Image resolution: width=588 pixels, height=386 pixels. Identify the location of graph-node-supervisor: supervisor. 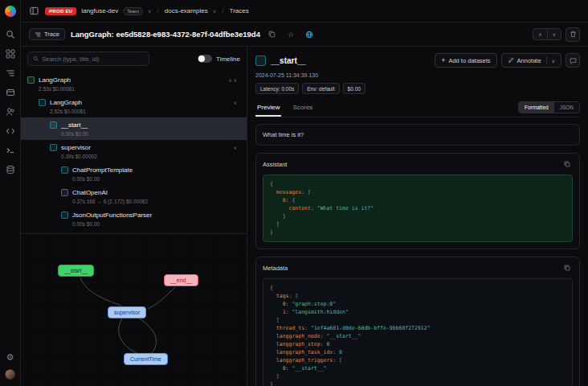
(127, 312).